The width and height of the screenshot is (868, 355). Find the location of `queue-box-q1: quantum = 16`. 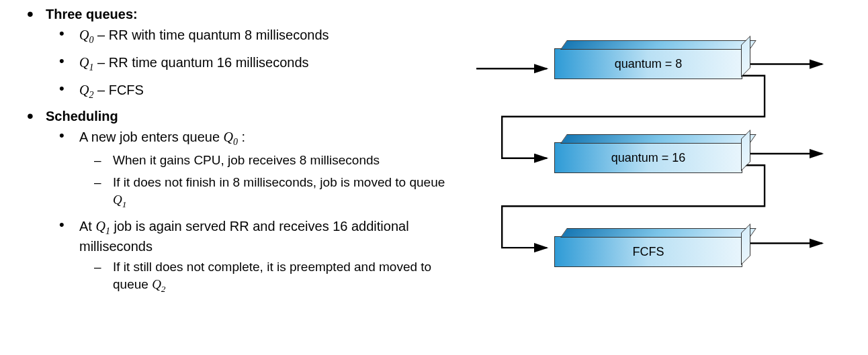

queue-box-q1: quantum = 16 is located at coordinates (648, 158).